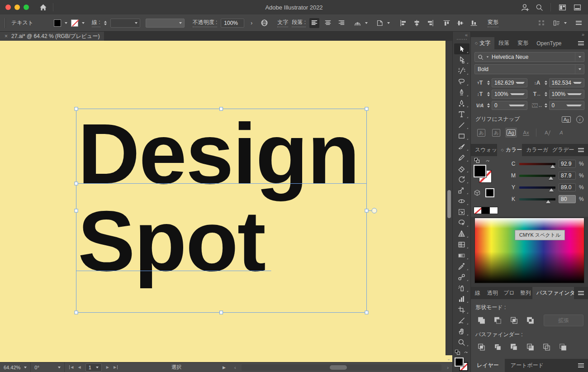  Describe the element at coordinates (5, 23) in the screenshot. I see `control-bar-grip` at that location.